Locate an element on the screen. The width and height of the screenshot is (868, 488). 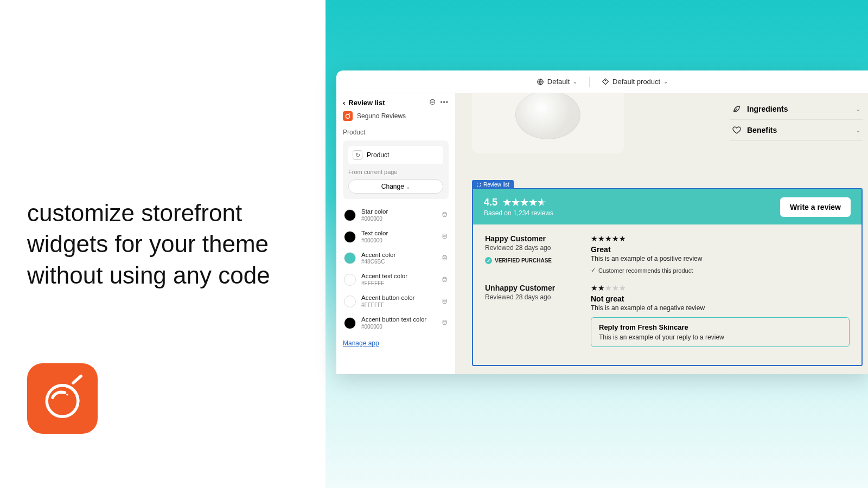
review-body: This is an example of a negative review is located at coordinates (720, 308).